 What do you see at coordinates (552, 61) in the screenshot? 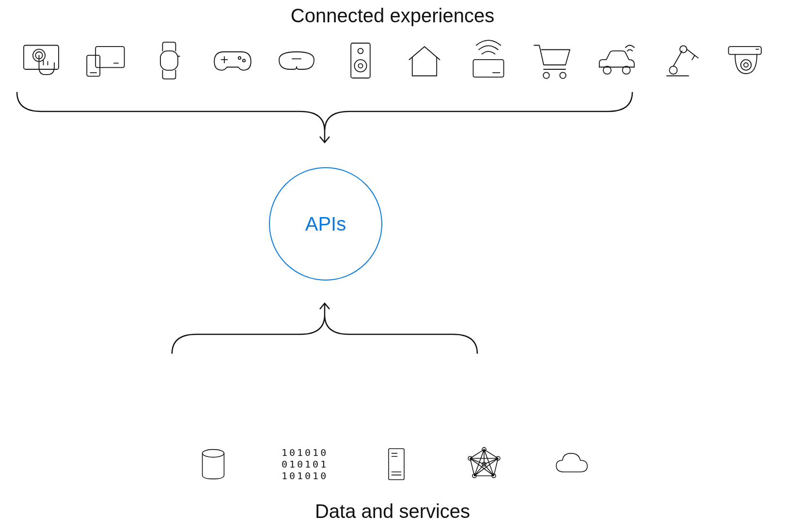
I see `shopping-cart-icon` at bounding box center [552, 61].